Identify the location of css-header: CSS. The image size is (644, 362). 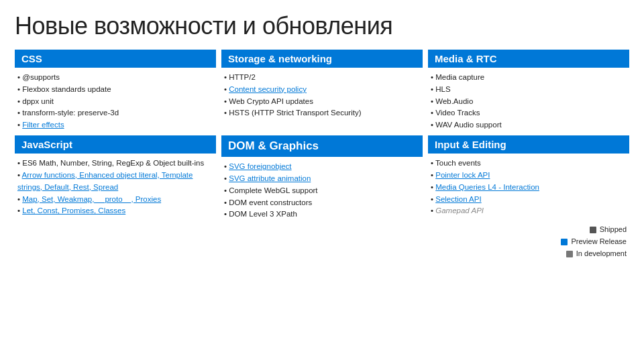
(115, 59).